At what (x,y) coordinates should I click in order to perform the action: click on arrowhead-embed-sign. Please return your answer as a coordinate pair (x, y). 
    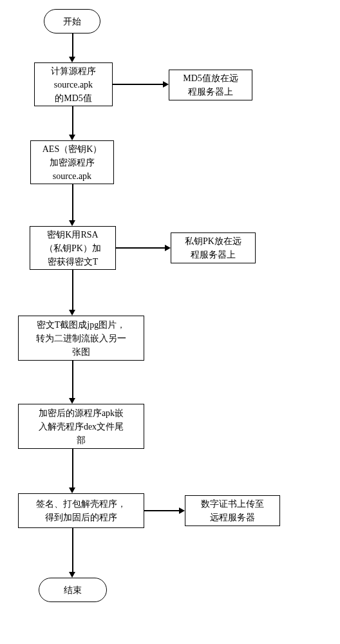
    Looking at the image, I should click on (72, 491).